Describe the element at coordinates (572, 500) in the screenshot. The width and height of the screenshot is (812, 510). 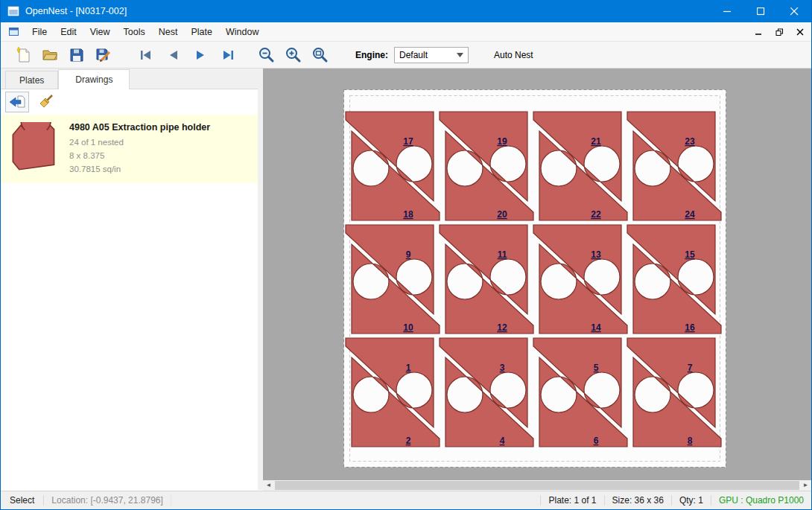
I see `status-plate: Plate: 1 of 1` at that location.